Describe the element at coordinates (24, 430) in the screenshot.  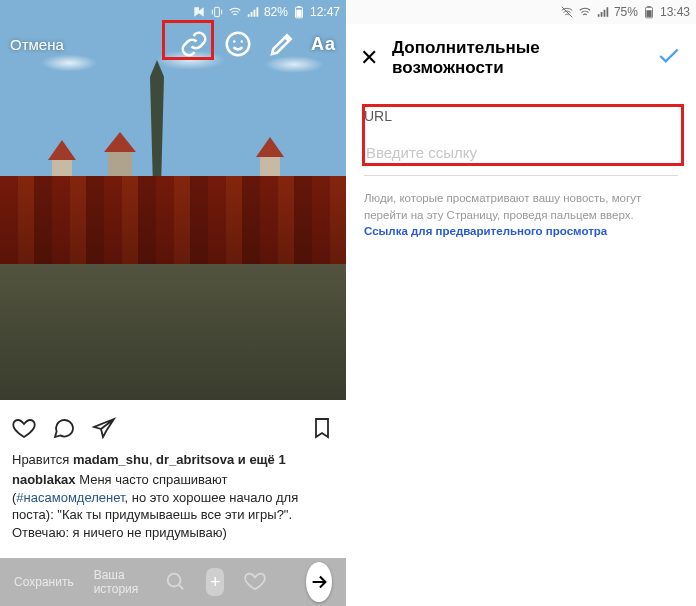
I see `like-icon` at that location.